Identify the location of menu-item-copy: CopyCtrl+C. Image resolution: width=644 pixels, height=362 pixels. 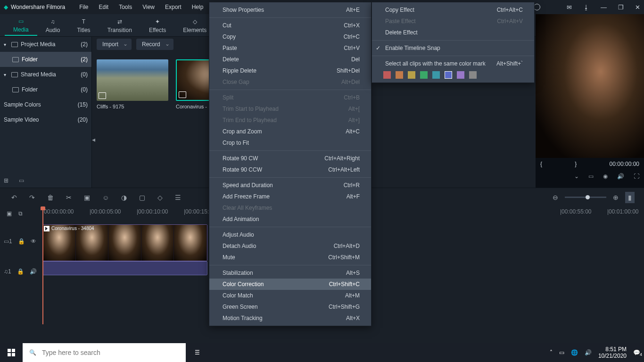
(290, 37).